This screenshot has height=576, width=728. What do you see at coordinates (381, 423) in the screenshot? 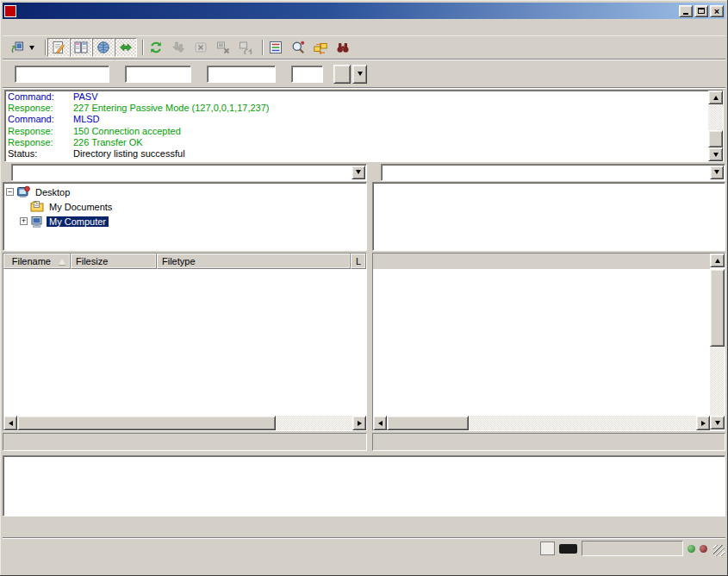
I see `arrow-left-icon` at bounding box center [381, 423].